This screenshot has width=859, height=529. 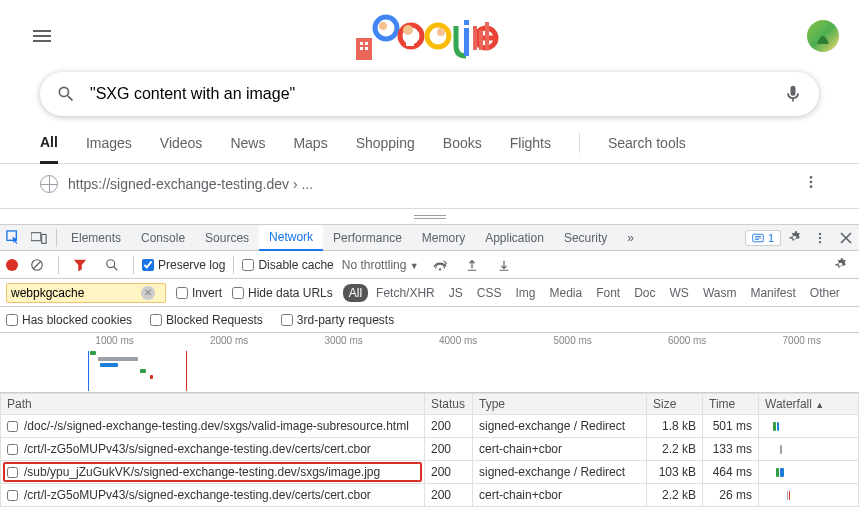 I want to click on search-tab-books: Books, so click(x=462, y=148).